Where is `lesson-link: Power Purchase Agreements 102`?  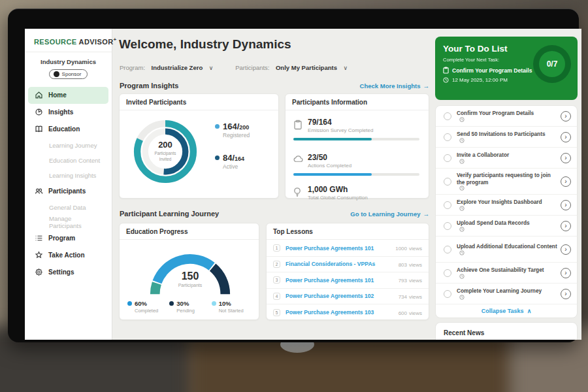
lesson-link: Power Purchase Agreements 102 is located at coordinates (341, 296).